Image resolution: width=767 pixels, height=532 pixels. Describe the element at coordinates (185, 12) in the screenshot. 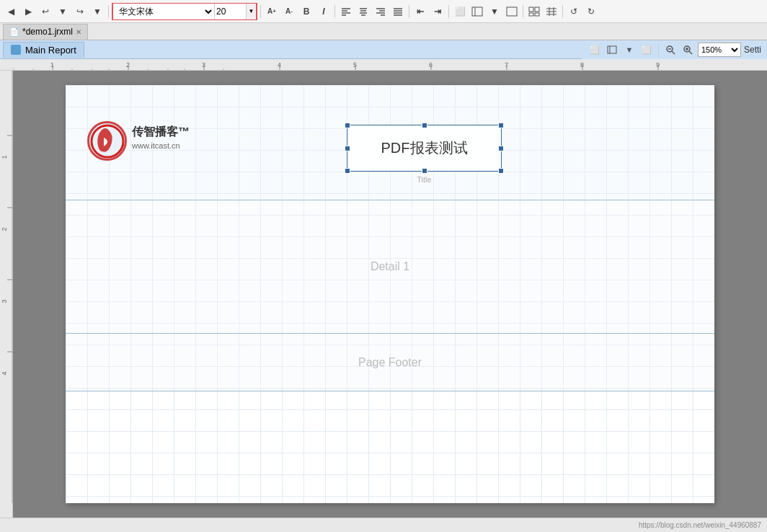

I see `font-selector-box: 华文宋体 ▼` at that location.